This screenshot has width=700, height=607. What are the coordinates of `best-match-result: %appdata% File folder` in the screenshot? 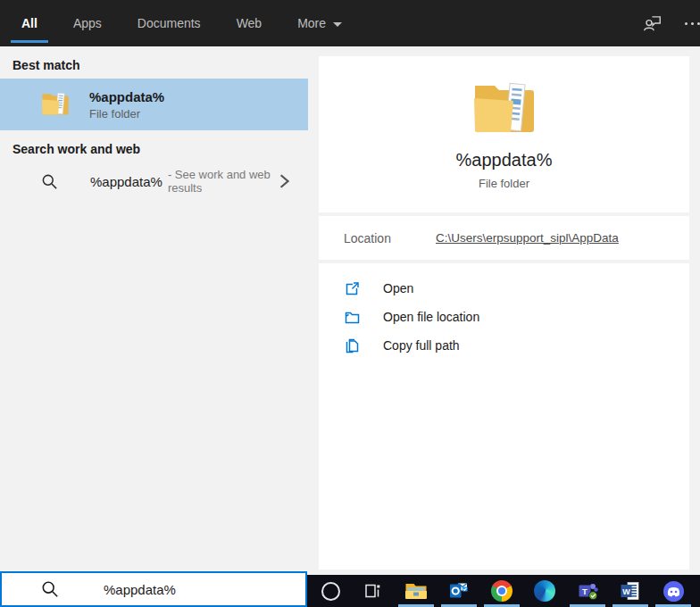 It's located at (154, 104).